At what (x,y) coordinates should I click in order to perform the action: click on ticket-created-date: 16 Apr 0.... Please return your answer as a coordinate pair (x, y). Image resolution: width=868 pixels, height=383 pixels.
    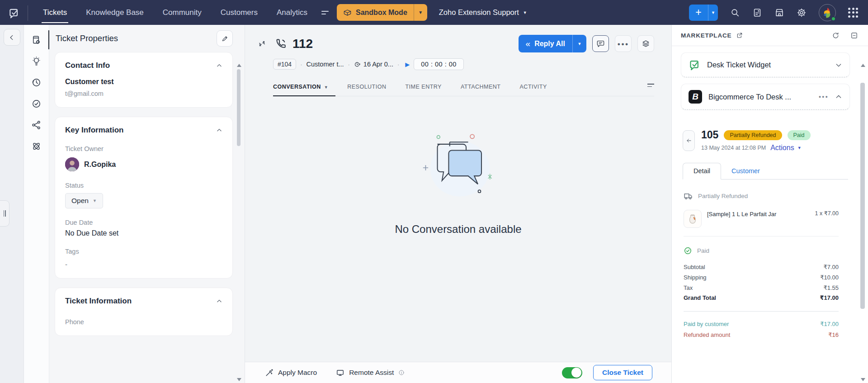
    Looking at the image, I should click on (373, 64).